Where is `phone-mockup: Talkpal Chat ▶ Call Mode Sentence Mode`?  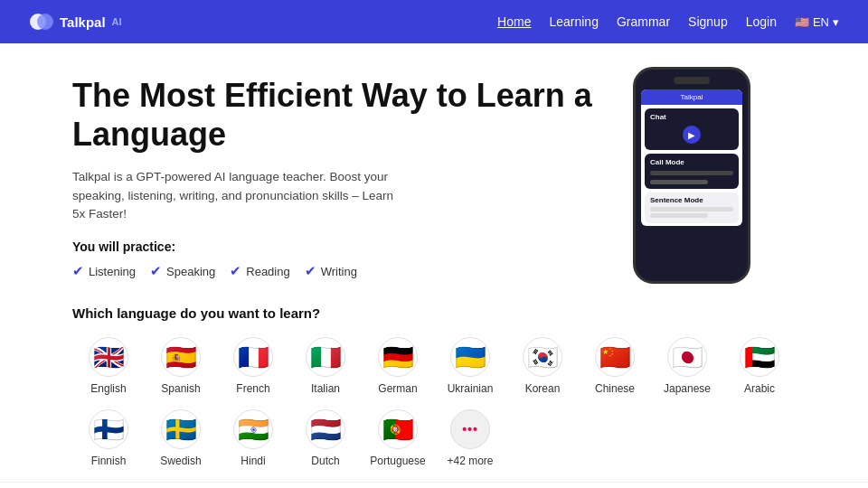
phone-mockup: Talkpal Chat ▶ Call Mode Sentence Mode is located at coordinates (692, 175).